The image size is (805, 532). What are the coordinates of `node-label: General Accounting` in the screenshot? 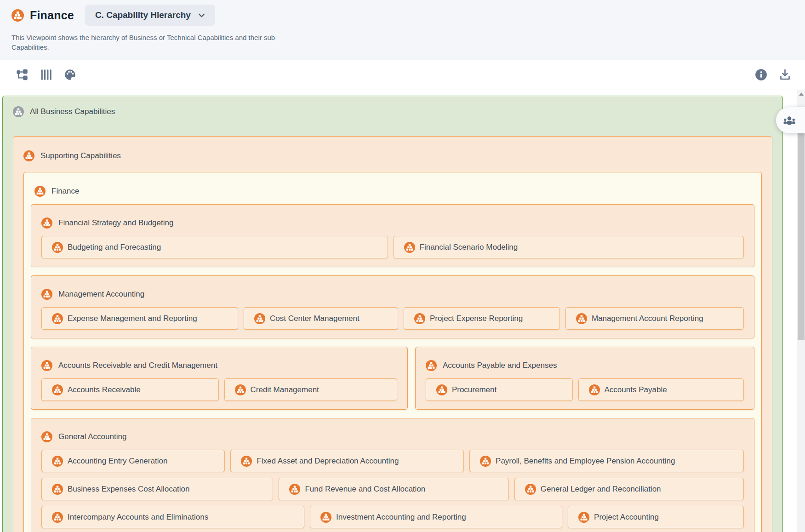 It's located at (92, 437).